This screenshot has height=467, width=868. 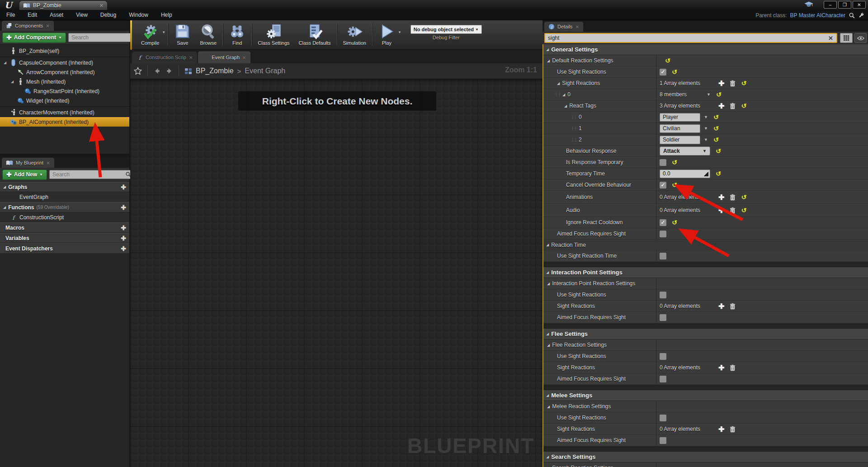 What do you see at coordinates (706, 345) in the screenshot?
I see `property-row-flee-reaction-settings: ◢Flee Reaction Settings` at bounding box center [706, 345].